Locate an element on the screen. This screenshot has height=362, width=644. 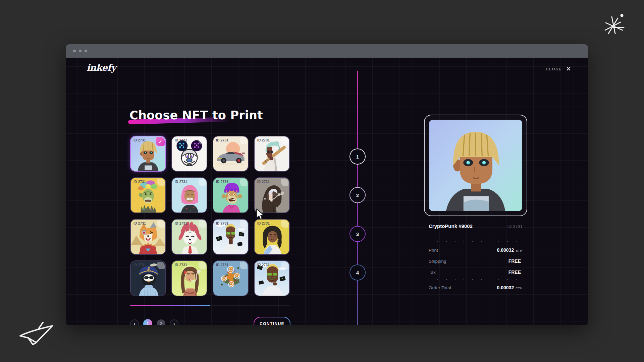
summary-row-total: Order Total 0.00032ETH is located at coordinates (476, 288).